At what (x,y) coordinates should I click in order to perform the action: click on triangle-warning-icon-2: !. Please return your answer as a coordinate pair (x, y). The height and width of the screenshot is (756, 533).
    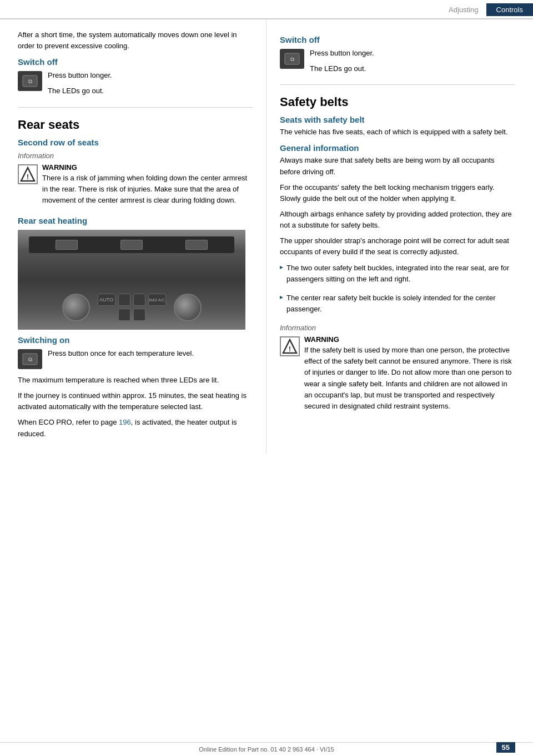
    Looking at the image, I should click on (290, 346).